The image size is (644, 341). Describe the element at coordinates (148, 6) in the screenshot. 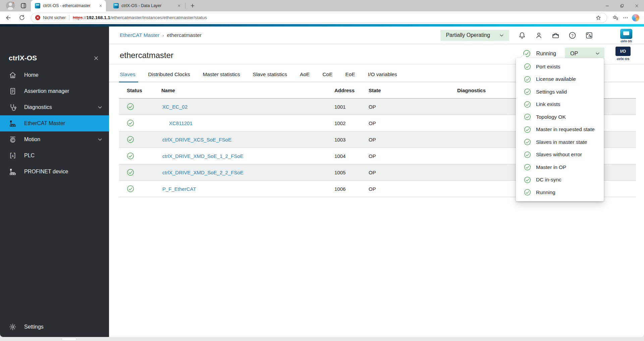

I see `browser-tab-title: ctrlX-OS - Data Layer` at that location.